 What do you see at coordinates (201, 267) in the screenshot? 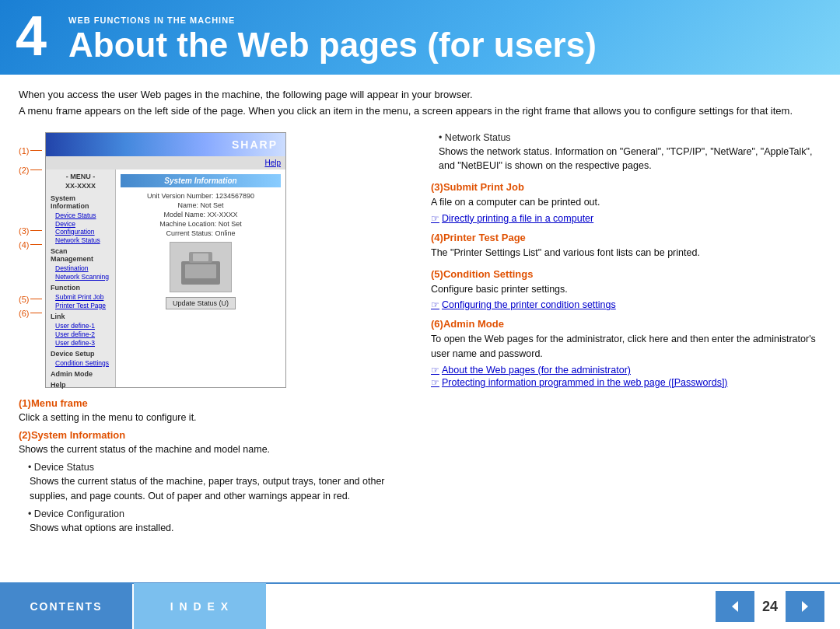
I see `machine-image` at bounding box center [201, 267].